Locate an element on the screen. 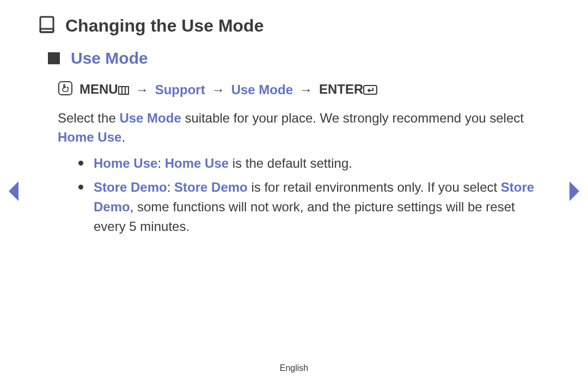 The width and height of the screenshot is (588, 384). intro-pre: Select the is located at coordinates (88, 118).